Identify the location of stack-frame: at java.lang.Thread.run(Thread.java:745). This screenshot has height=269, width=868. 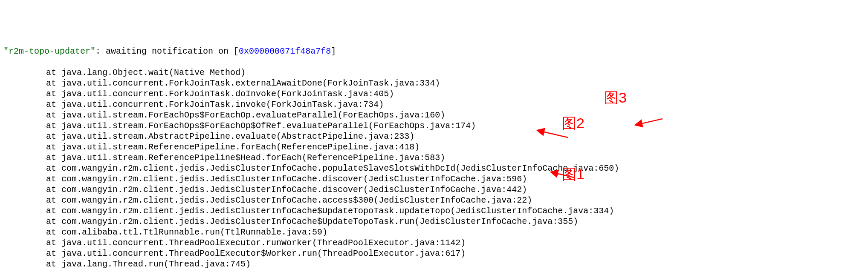
(434, 264).